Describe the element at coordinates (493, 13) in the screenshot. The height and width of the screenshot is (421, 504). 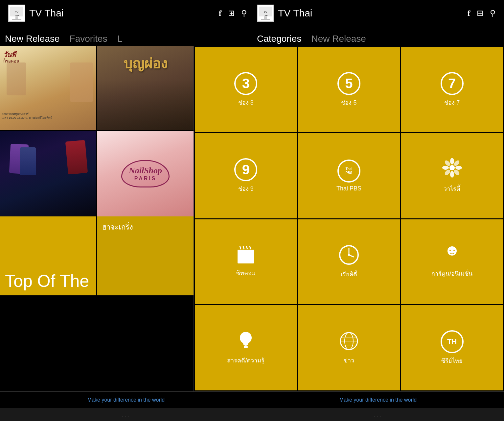
I see `search-icon-right: ⚲` at that location.